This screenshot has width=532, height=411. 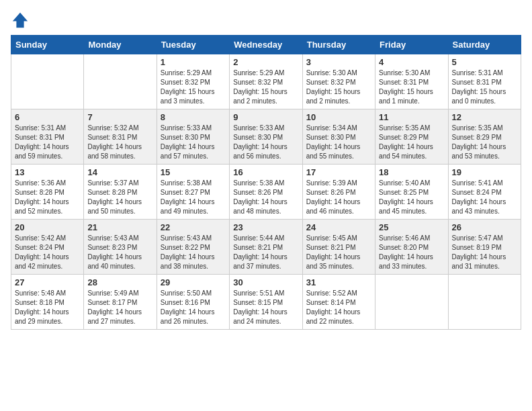 I want to click on weekday-header: Friday, so click(x=412, y=45).